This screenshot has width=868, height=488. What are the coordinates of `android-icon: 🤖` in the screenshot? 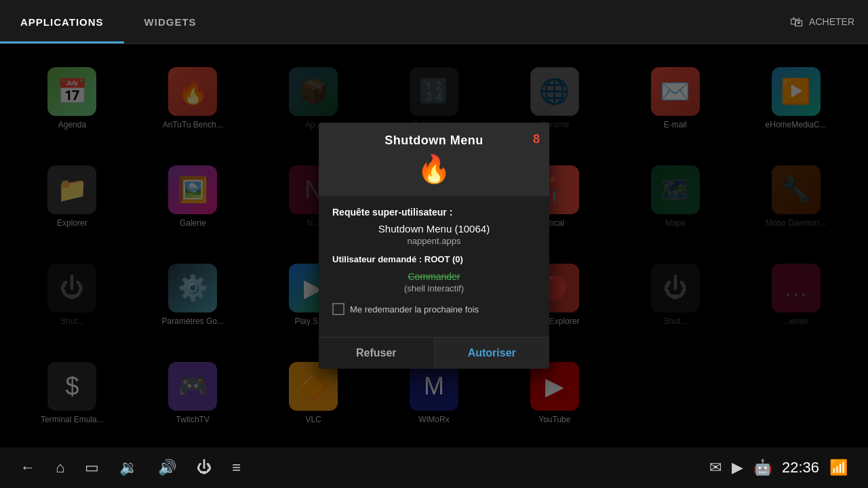 It's located at (762, 468).